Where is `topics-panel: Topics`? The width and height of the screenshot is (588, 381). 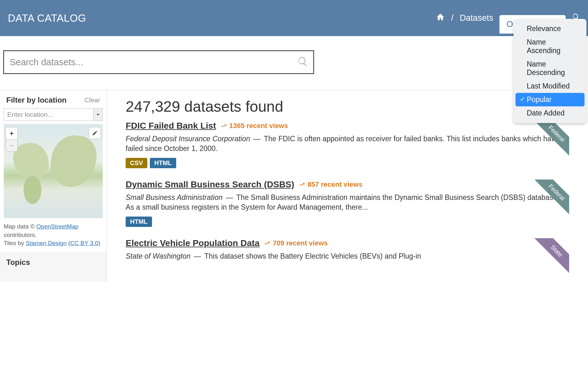 topics-panel: Topics is located at coordinates (53, 262).